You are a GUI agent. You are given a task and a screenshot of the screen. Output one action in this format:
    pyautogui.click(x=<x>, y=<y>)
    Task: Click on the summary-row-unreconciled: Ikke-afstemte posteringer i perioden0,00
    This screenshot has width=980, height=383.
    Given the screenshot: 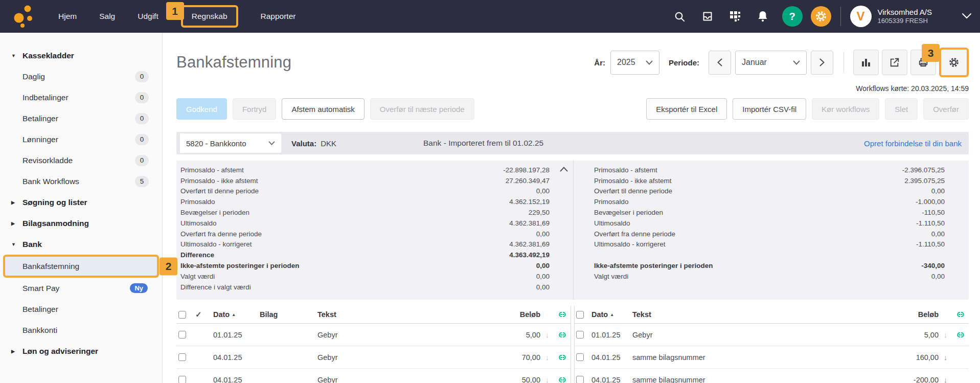 What is the action you would take?
    pyautogui.click(x=375, y=266)
    